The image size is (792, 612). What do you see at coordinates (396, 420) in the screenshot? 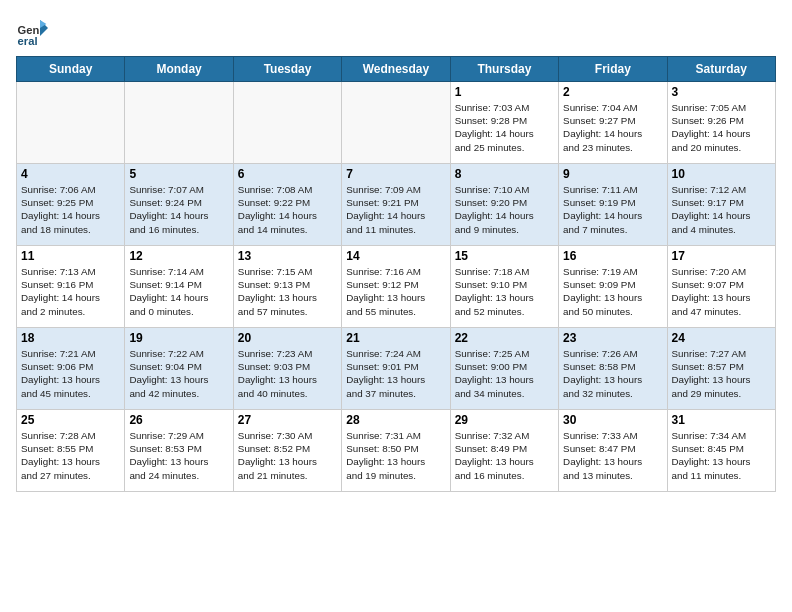
I see `day-number: 28` at bounding box center [396, 420].